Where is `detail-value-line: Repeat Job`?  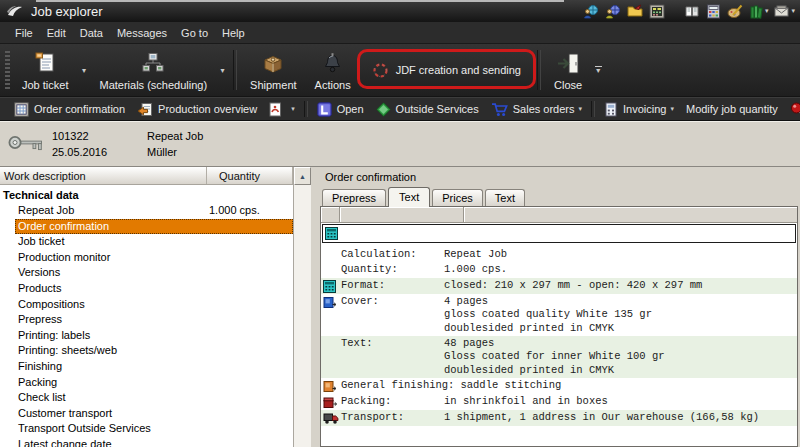
detail-value-line: Repeat Job is located at coordinates (476, 254).